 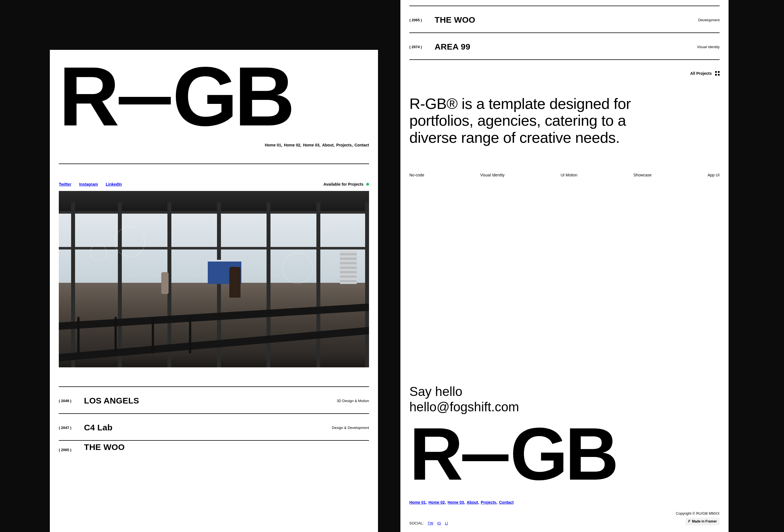 I want to click on project-row: ( 2074 ) AREA 99 Visual Identity, so click(x=564, y=46).